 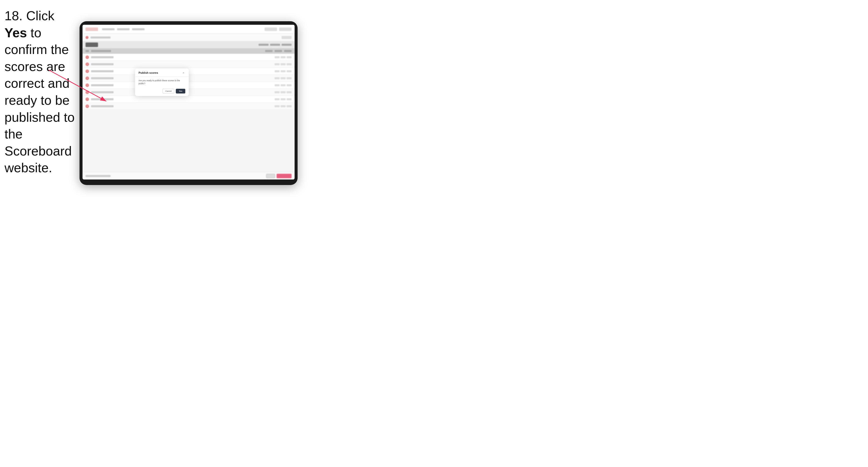 What do you see at coordinates (279, 176) in the screenshot?
I see `footer-actions` at bounding box center [279, 176].